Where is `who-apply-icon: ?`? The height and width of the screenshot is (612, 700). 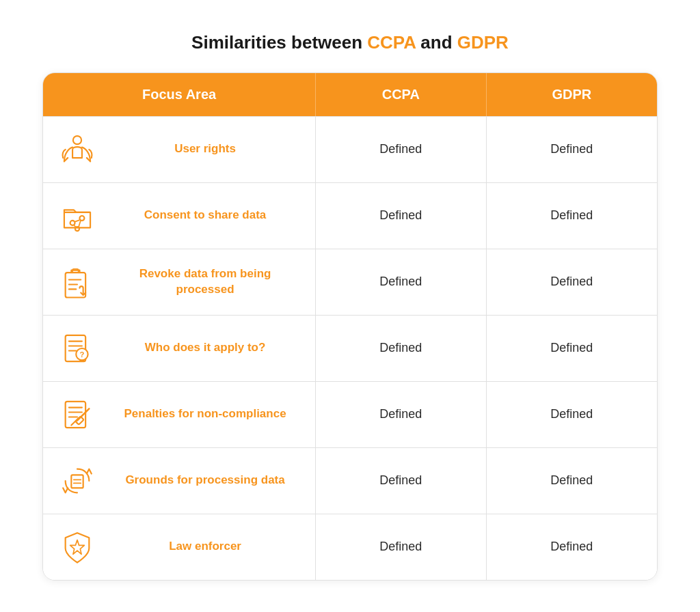
who-apply-icon: ? is located at coordinates (77, 348).